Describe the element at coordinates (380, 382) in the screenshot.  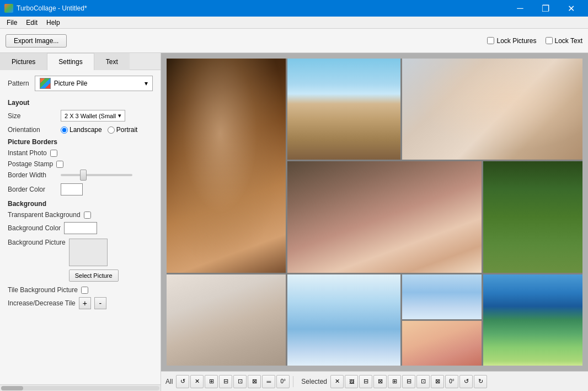
I see `sel-flip-h-button: ⊠` at that location.